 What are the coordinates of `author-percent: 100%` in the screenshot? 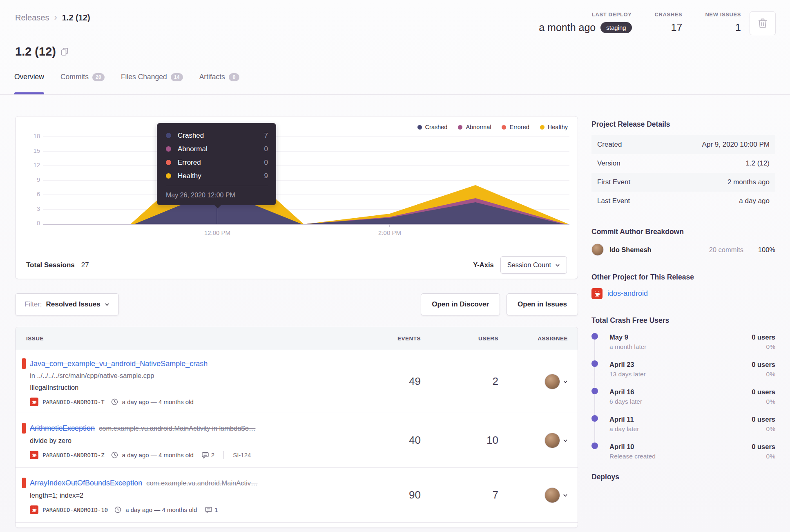 It's located at (762, 250).